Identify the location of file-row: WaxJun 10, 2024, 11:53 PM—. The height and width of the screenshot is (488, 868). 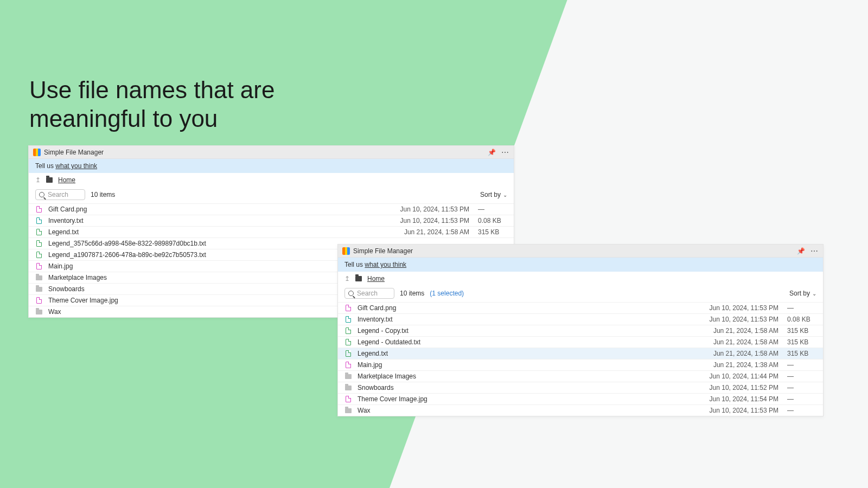
(580, 410).